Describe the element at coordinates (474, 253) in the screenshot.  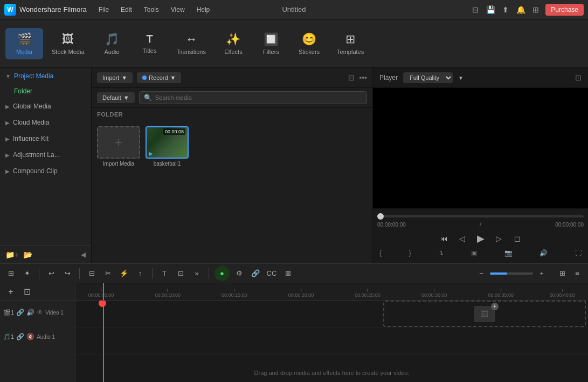
I see `split-screen-icon: ▣` at that location.